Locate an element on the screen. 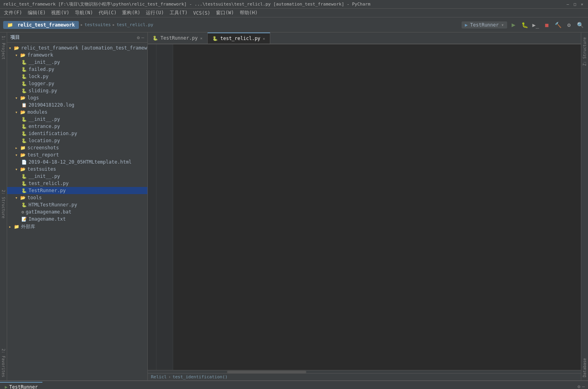 The image size is (588, 389). menu-item: 编辑(E) is located at coordinates (37, 13).